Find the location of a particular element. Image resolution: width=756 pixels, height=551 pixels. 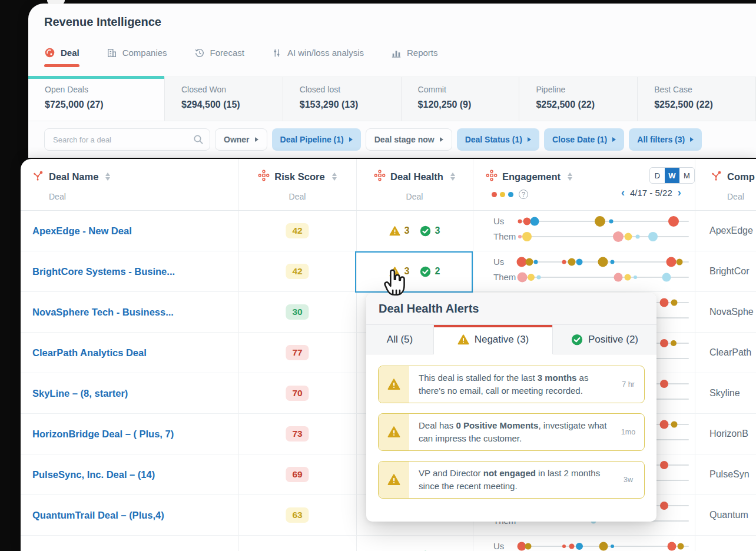

period-button-m: M is located at coordinates (687, 175).